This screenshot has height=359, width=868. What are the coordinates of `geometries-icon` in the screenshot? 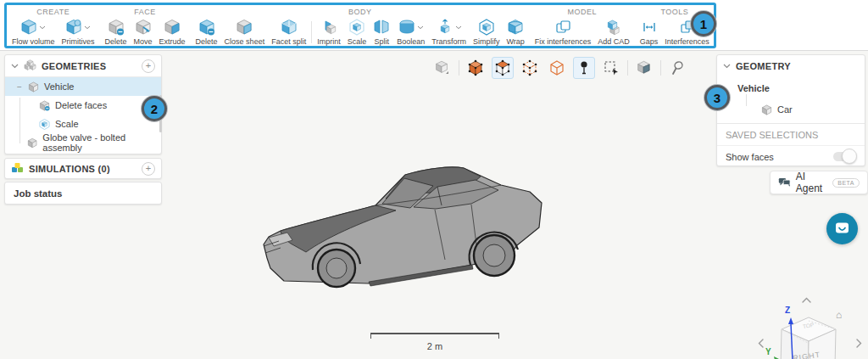 It's located at (31, 66).